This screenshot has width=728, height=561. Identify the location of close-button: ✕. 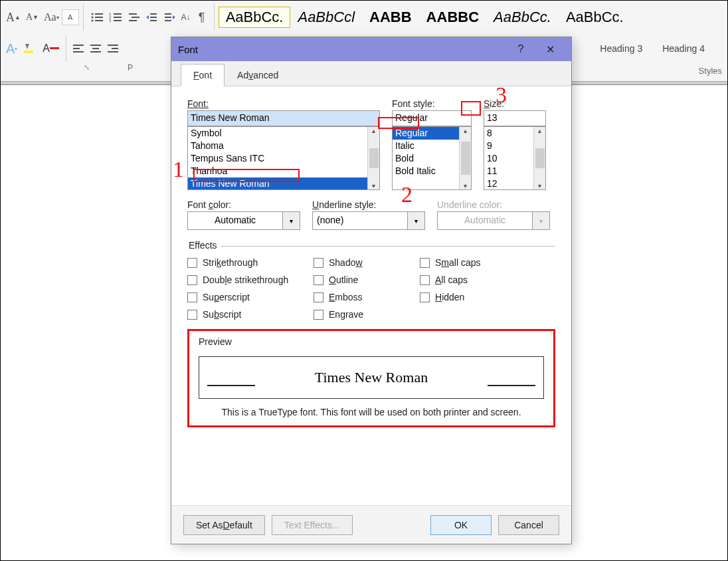
(550, 49).